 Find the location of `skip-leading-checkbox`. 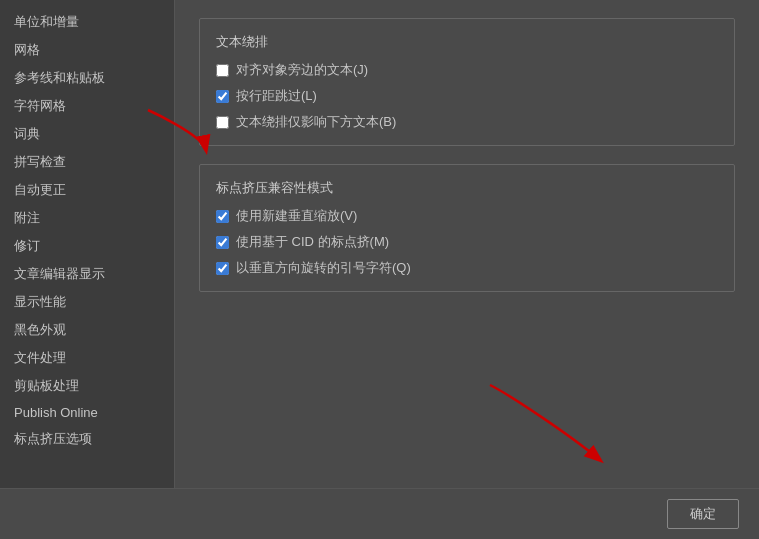

skip-leading-checkbox is located at coordinates (222, 96).